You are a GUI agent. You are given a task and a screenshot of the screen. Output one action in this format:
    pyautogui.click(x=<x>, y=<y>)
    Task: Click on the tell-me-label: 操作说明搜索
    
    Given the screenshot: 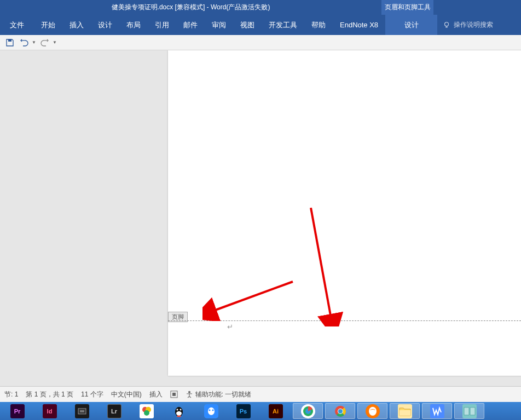 What is the action you would take?
    pyautogui.click(x=473, y=25)
    